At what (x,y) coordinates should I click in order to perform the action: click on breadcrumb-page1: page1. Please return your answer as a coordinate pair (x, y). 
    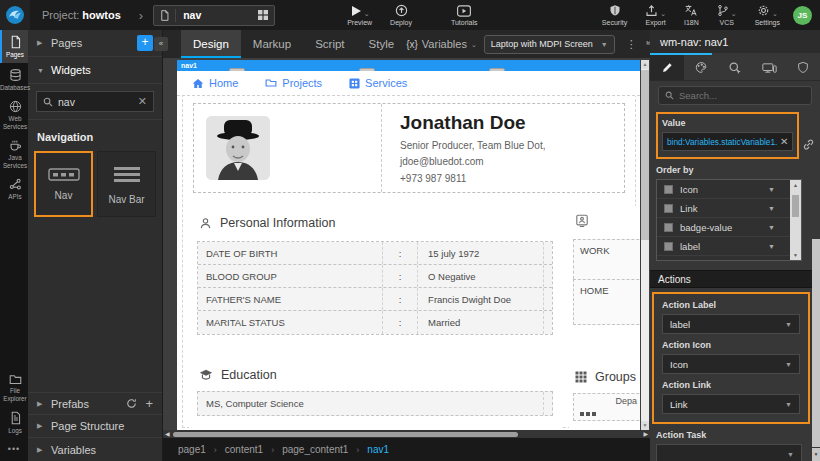
    Looking at the image, I should click on (192, 450).